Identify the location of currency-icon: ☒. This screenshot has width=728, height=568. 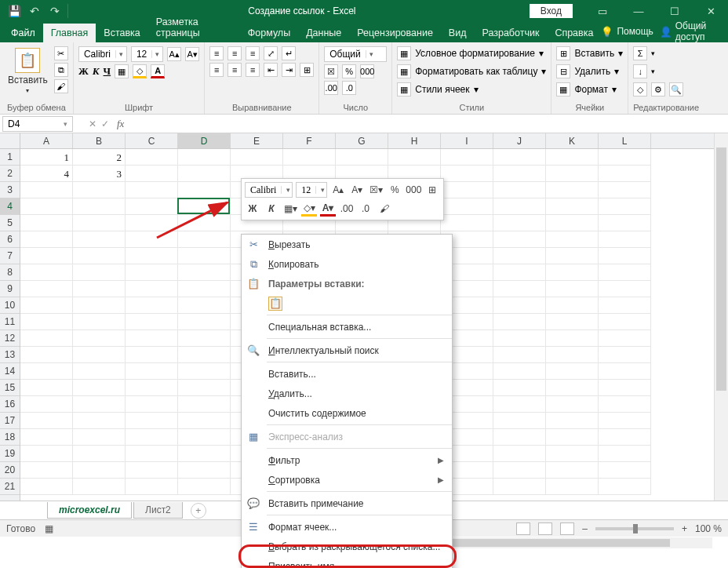
(331, 71).